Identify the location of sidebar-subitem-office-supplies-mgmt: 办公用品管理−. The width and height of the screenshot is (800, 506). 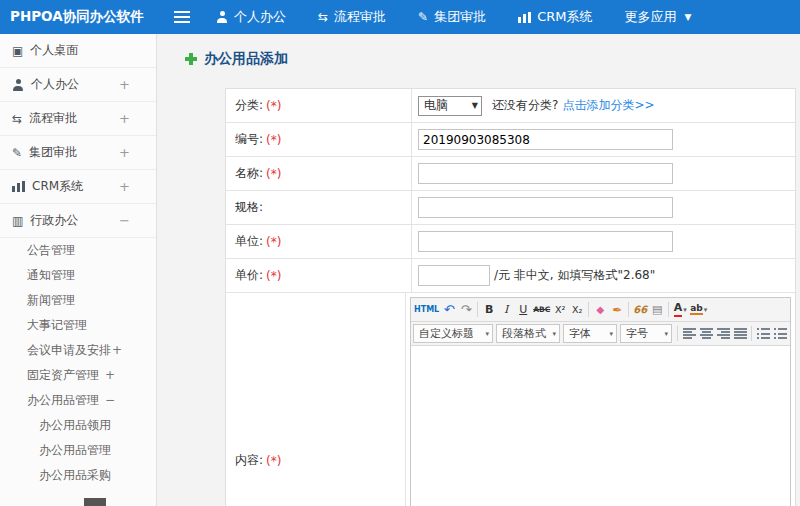
(78, 400).